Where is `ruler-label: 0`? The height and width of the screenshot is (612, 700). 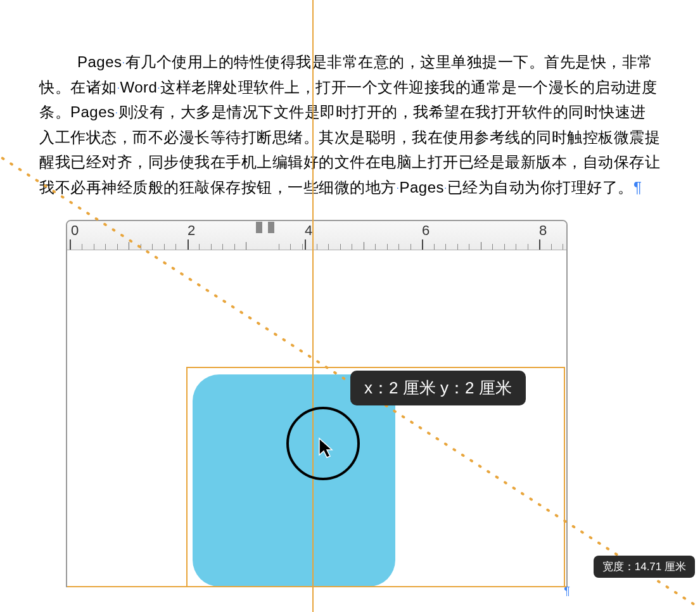
ruler-label: 0 is located at coordinates (75, 231).